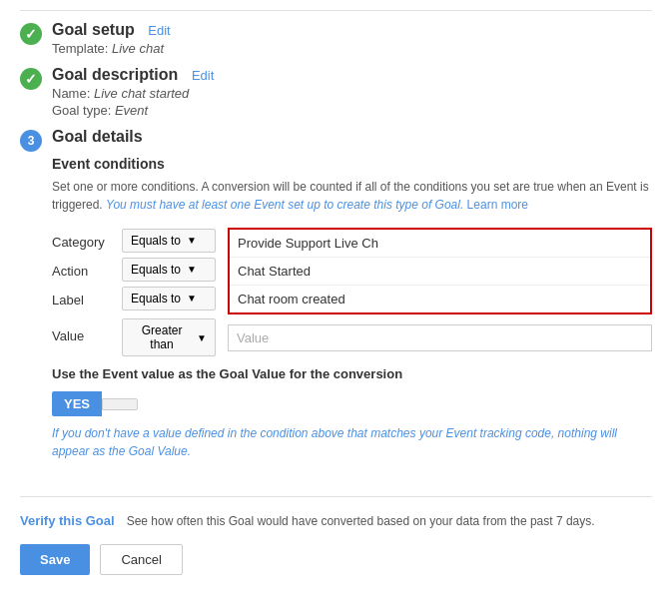  I want to click on type-label: Goal type:, so click(82, 110).